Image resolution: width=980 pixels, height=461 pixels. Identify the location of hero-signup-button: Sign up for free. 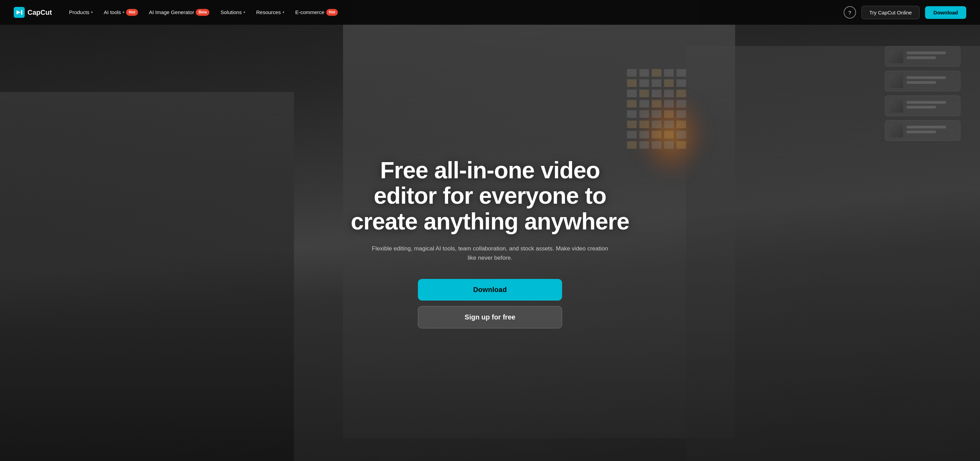
(490, 317).